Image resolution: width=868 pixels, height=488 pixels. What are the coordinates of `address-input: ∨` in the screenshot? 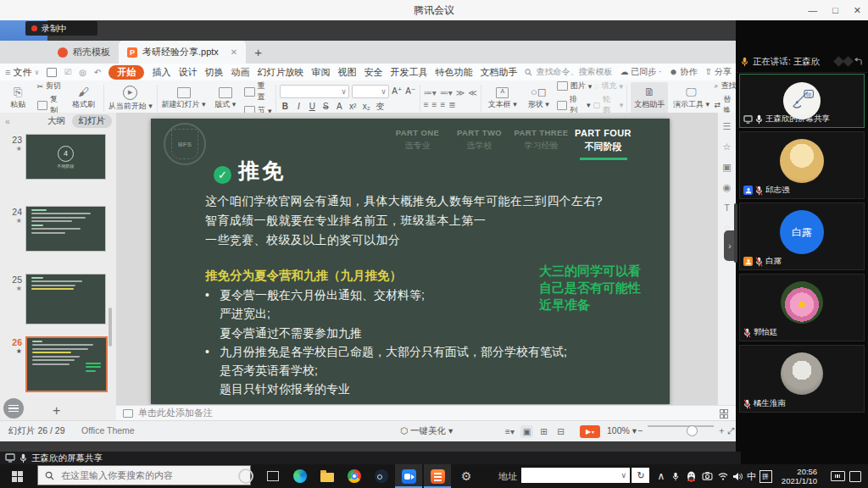 It's located at (576, 475).